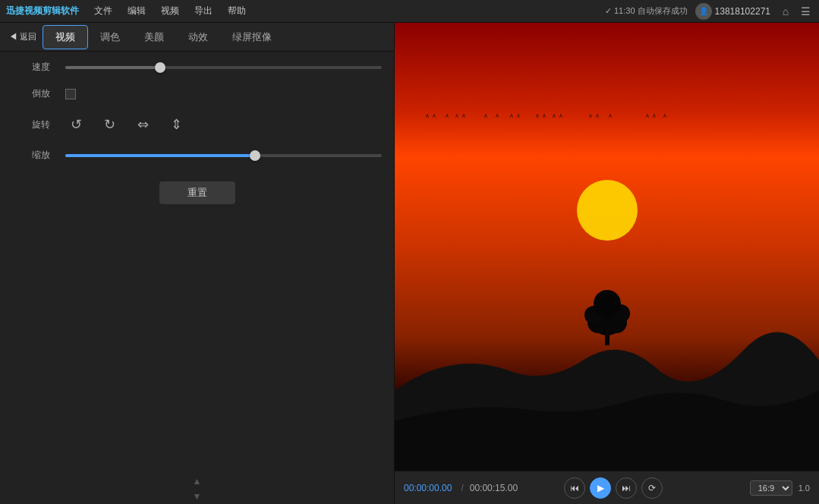 Image resolution: width=819 pixels, height=504 pixels. Describe the element at coordinates (197, 67) in the screenshot. I see `speed-control: 速度` at that location.